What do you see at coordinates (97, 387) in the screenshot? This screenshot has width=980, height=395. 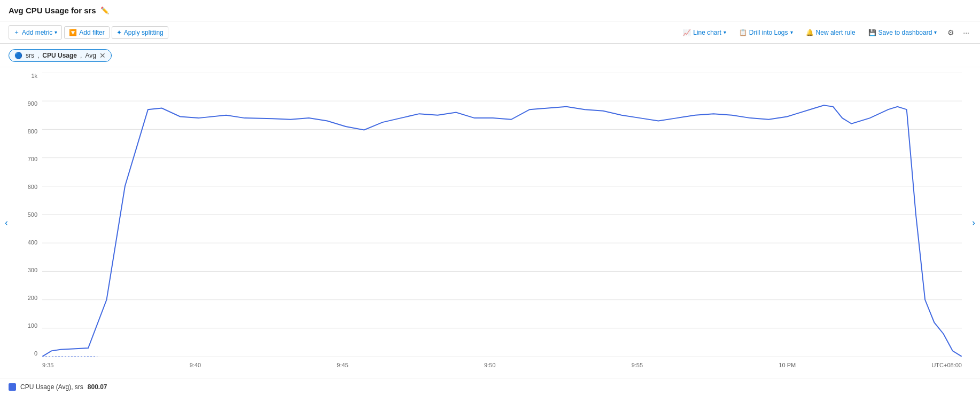 I see `legend-value: 800.07` at bounding box center [97, 387].